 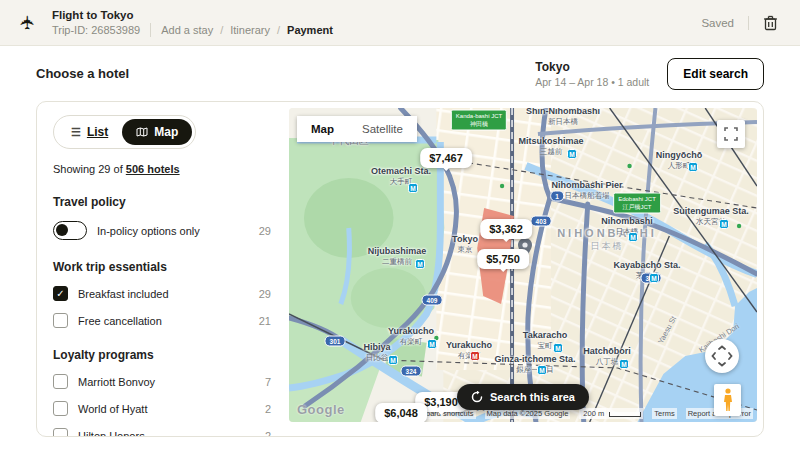 What do you see at coordinates (162, 294) in the screenshot?
I see `filter-row: Breakfast included29` at bounding box center [162, 294].